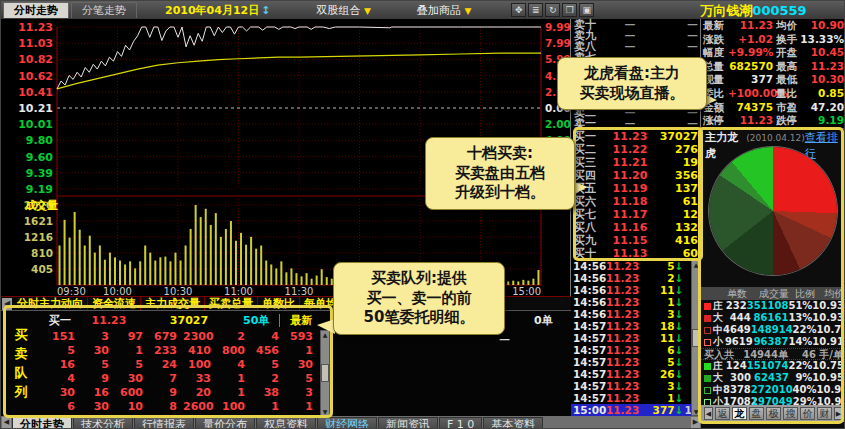 This screenshot has height=429, width=845. I want to click on date-control: 2010年04月12日↕, so click(218, 10).